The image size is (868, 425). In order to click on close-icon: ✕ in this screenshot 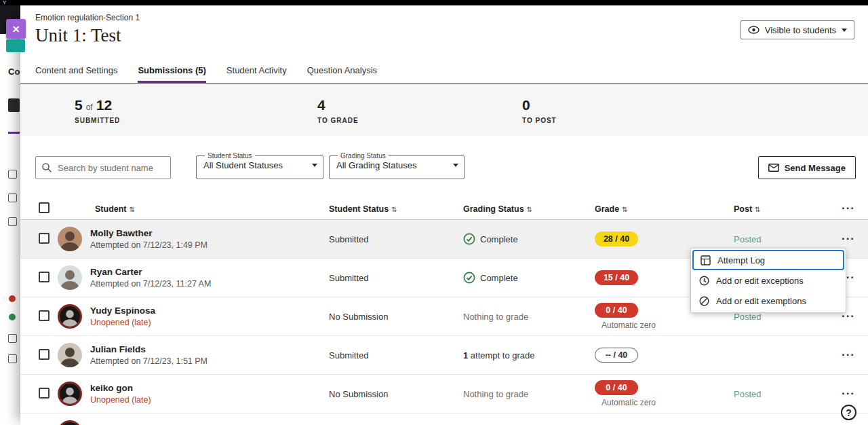, I will do `click(16, 29)`.